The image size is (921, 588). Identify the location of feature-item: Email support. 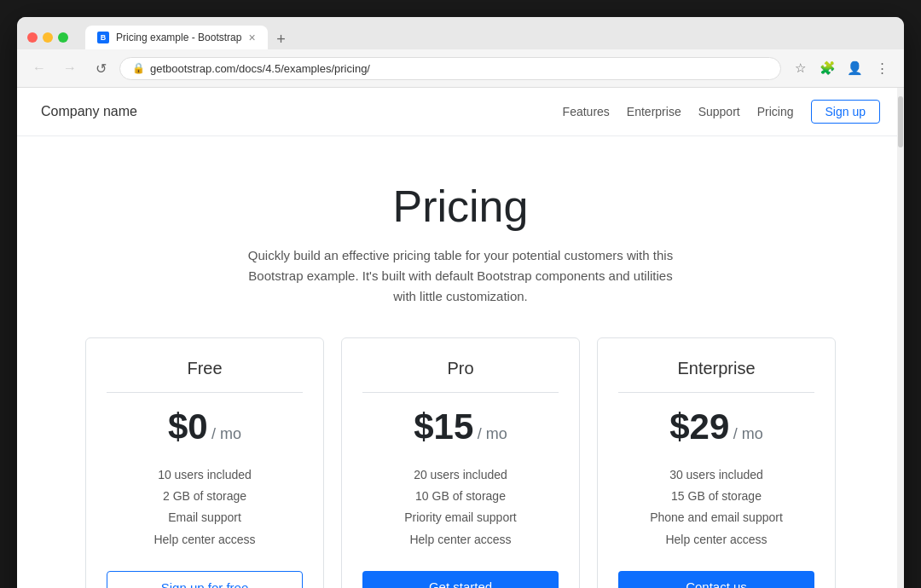
(205, 518).